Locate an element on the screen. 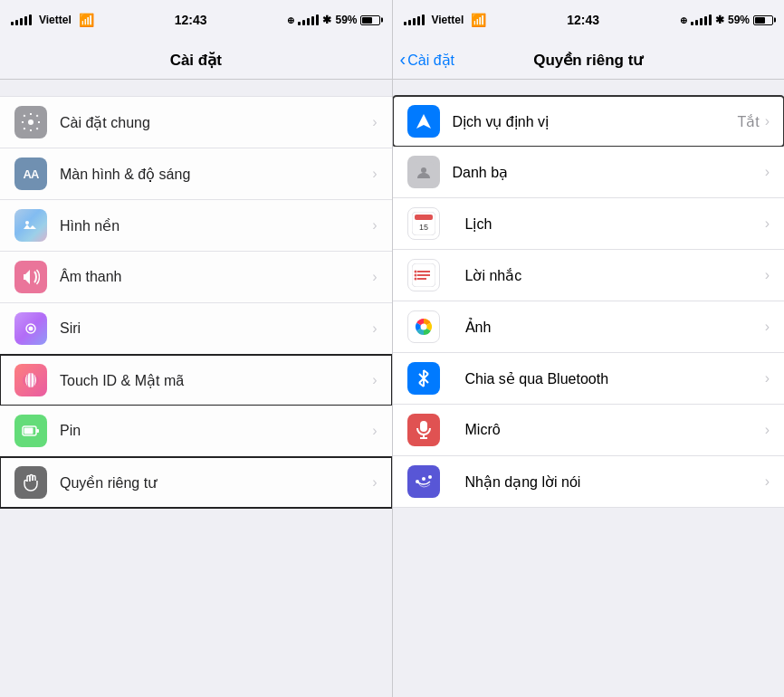  signal-2-icon is located at coordinates (308, 20).